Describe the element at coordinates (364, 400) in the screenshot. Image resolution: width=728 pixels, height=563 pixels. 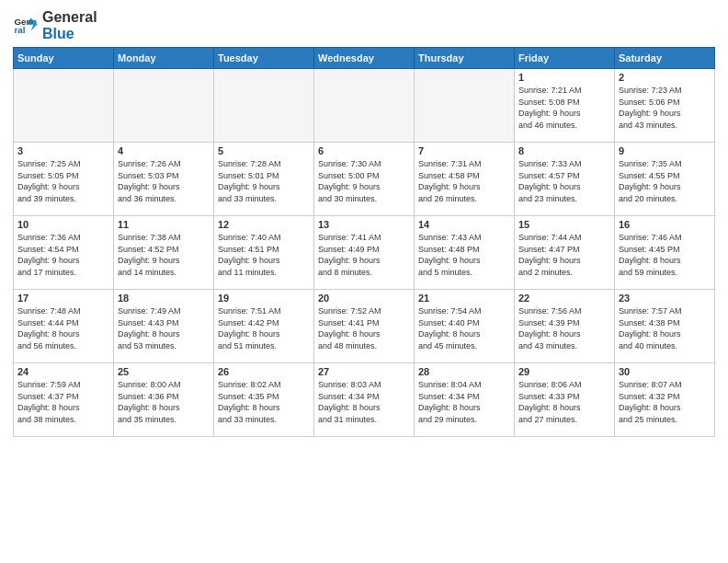
I see `day-cell: 27Sunrise: 8:03 AM Sunset: 4:34 PM Dayli…` at that location.